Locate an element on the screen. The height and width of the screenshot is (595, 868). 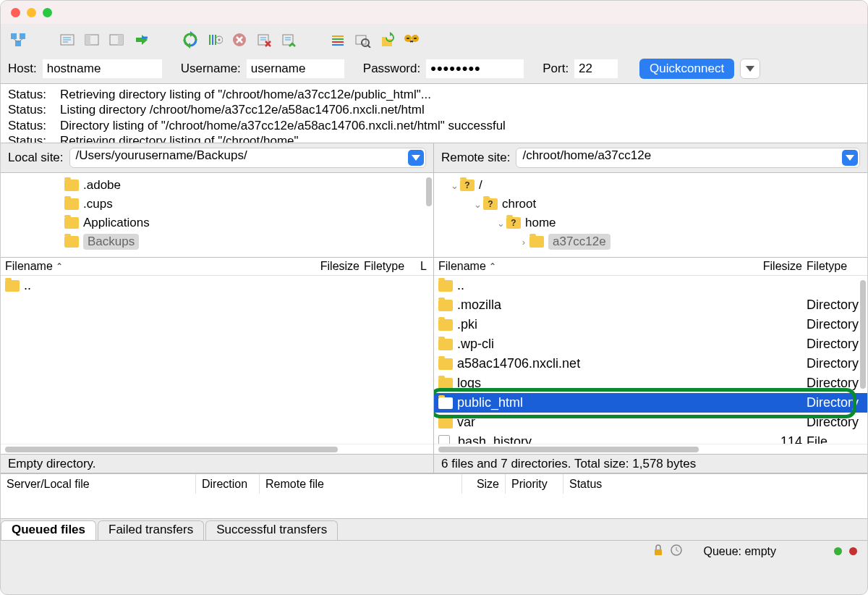
zoom-window-button is located at coordinates (48, 13).